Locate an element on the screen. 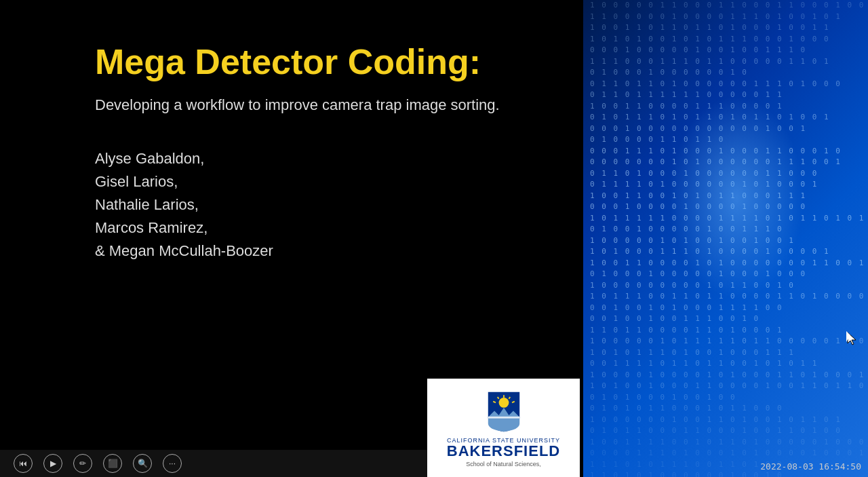 The image size is (868, 477). binary-row: 1 1 0 1 1 0 0 0 0 1 1 0 1 0 0 0 1 is located at coordinates (726, 331).